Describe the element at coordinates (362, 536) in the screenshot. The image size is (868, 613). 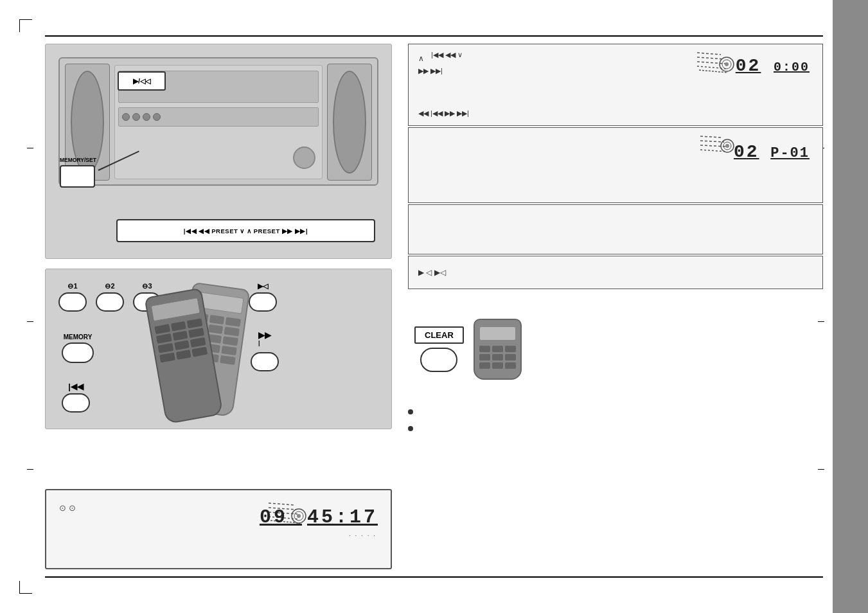
I see `bottom-dots: · · · · ·` at that location.